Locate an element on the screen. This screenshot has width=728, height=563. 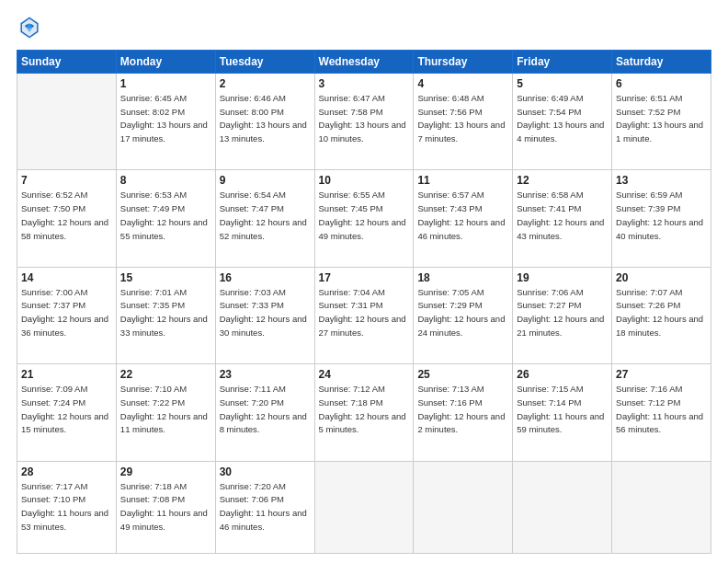
day-info: Sunrise: 7:05 AMSunset: 7:29 PMDaylight:… is located at coordinates (463, 313).